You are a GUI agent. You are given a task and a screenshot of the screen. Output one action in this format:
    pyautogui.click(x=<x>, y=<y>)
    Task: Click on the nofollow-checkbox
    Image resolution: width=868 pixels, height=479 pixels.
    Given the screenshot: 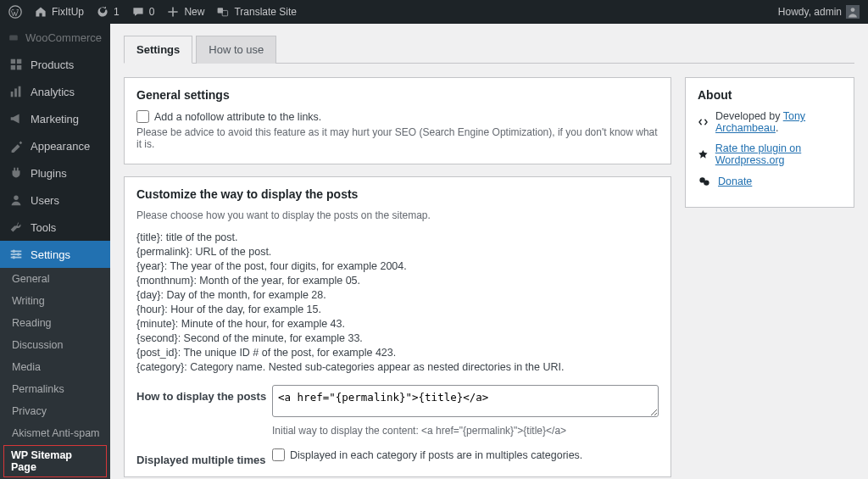 What is the action you would take?
    pyautogui.click(x=142, y=117)
    